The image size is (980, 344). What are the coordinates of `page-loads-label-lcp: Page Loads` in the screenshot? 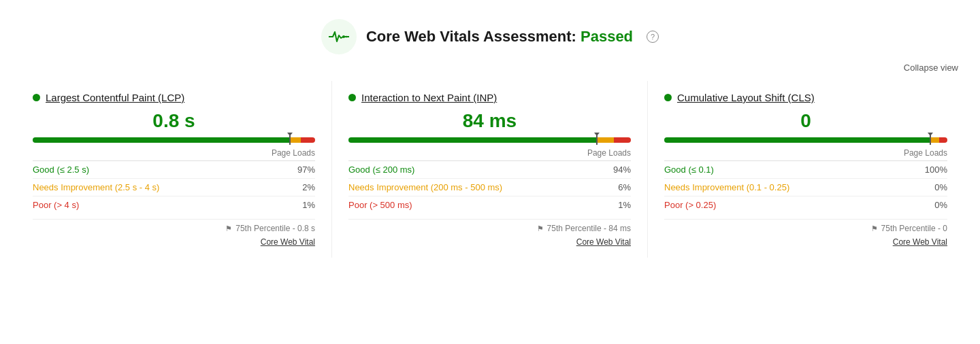 It's located at (174, 153).